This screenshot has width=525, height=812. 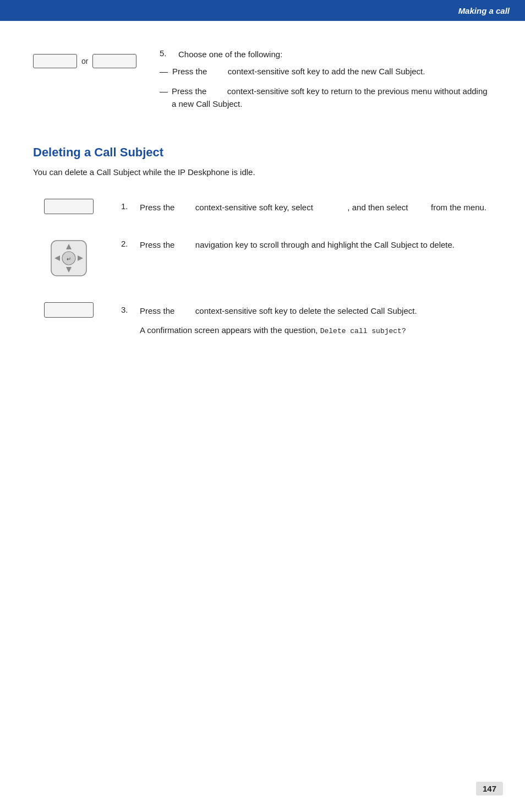 What do you see at coordinates (69, 310) in the screenshot?
I see `step3-icon` at bounding box center [69, 310].